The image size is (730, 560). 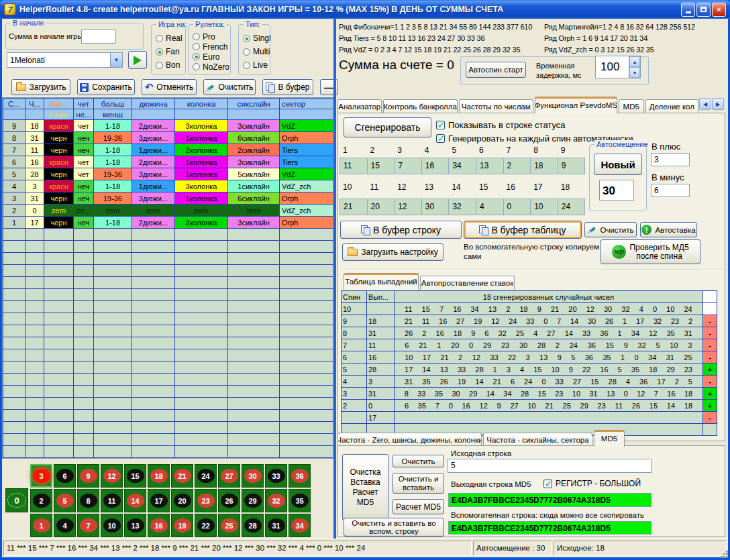 I want to click on roulette-cell-32: 32, so click(x=276, y=500).